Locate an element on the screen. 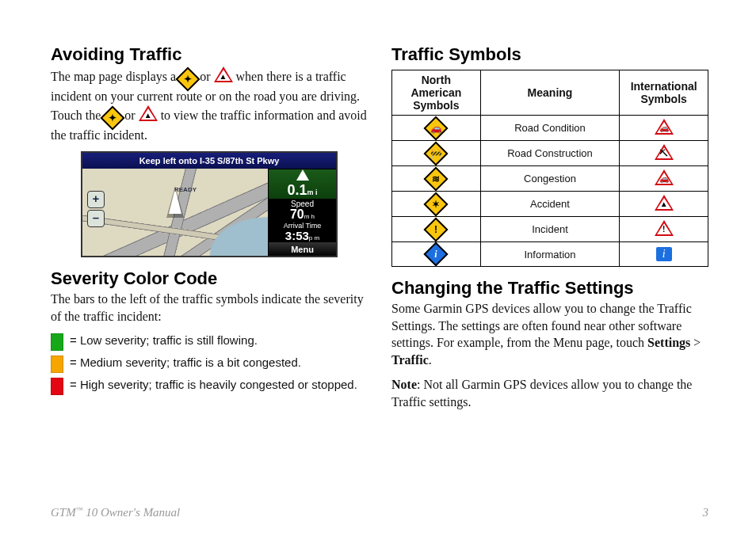 The height and width of the screenshot is (540, 756). heading-severity: Severity Color Code is located at coordinates (209, 279).